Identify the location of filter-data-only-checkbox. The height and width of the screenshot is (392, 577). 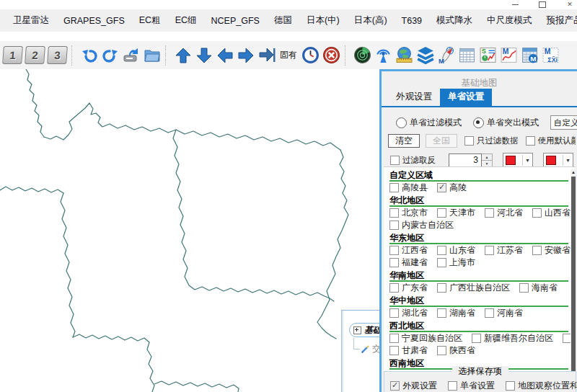
(469, 141).